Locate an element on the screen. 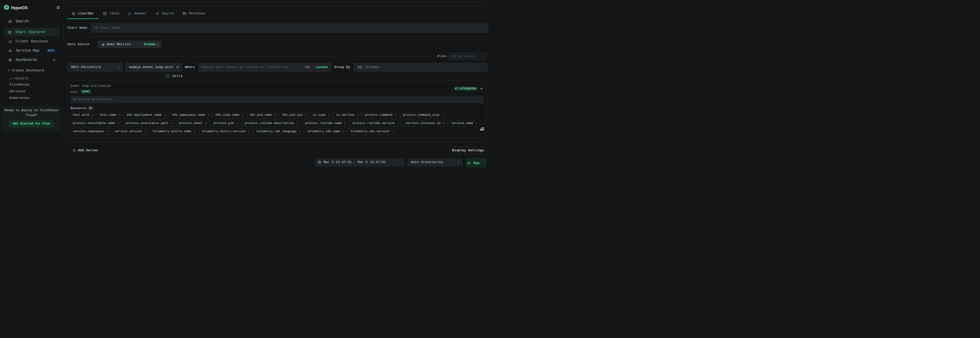  svg-text: 2 is located at coordinates (129, 14).